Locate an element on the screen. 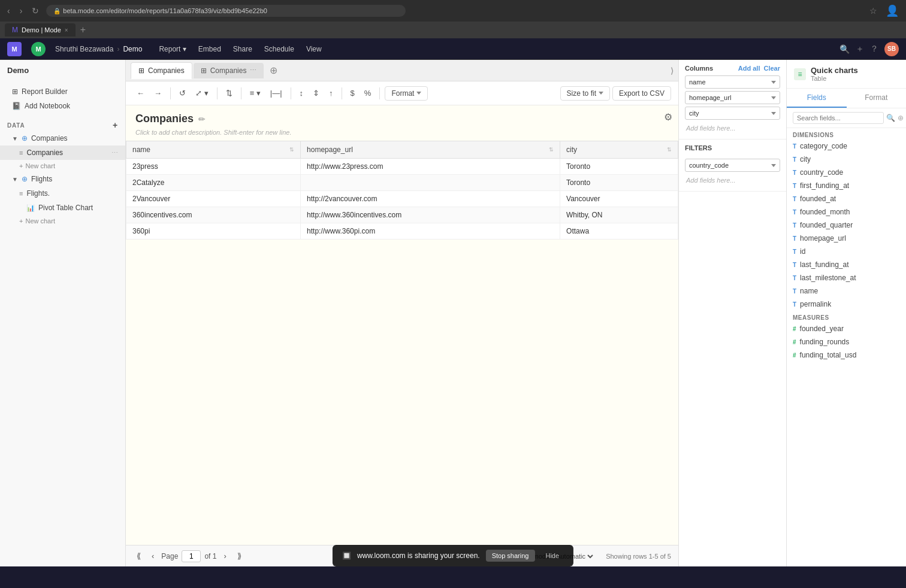 This screenshot has width=906, height=588. toolbar-currency-btn: $ is located at coordinates (352, 93).